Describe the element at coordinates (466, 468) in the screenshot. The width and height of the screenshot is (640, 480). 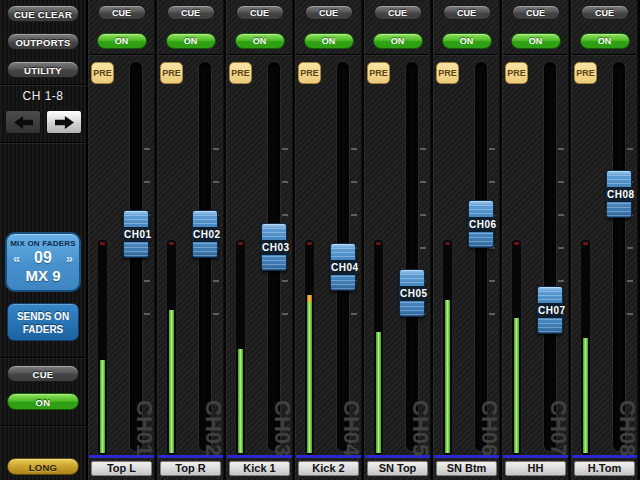
I see `channel-name-box: SN Btm` at that location.